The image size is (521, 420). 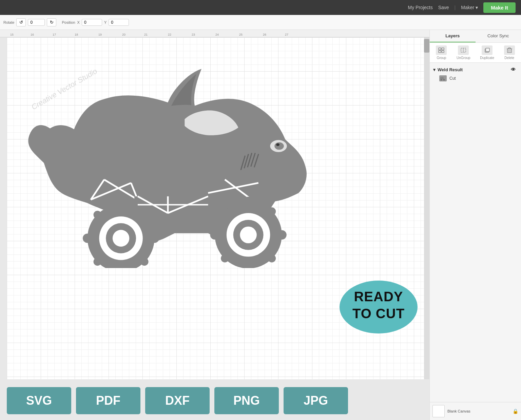 I want to click on lock-icon: 🔒, so click(x=516, y=411).